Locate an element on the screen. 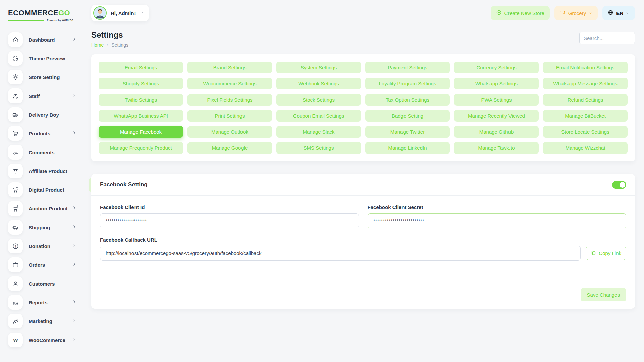 Image resolution: width=644 pixels, height=362 pixels. sidebar-item-woocommerce: W WooCommerce is located at coordinates (42, 340).